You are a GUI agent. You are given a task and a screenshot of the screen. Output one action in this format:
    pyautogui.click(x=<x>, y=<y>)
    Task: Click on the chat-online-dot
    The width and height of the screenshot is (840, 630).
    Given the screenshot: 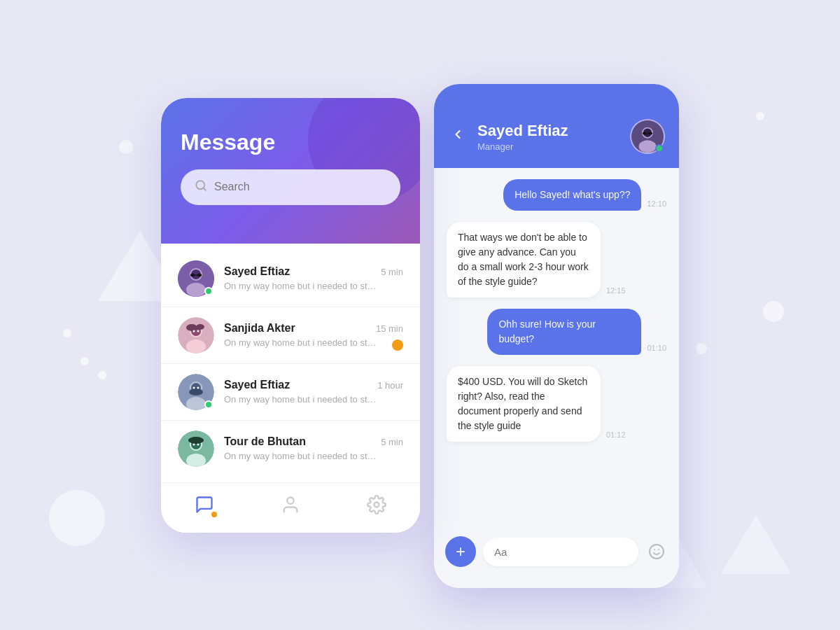 What is the action you would take?
    pyautogui.click(x=659, y=148)
    